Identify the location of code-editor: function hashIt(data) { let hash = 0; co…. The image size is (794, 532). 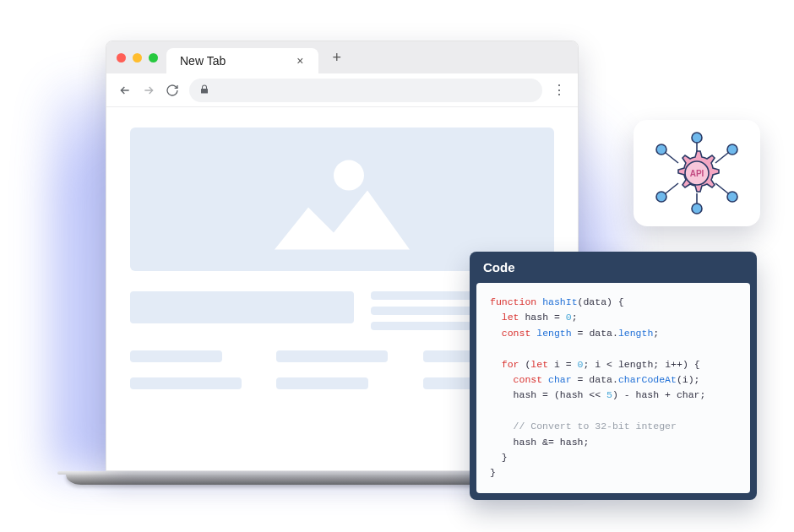
(613, 388).